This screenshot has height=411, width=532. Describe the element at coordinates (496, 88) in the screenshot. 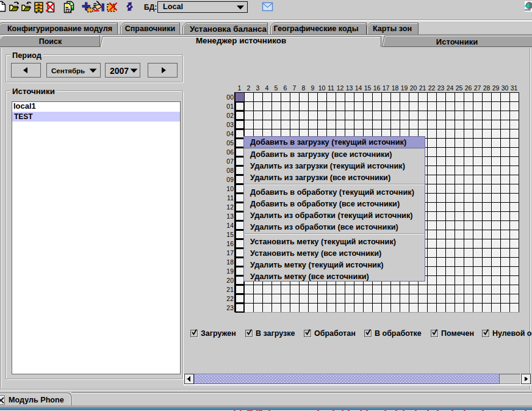

I see `svg-text: 29` at that location.